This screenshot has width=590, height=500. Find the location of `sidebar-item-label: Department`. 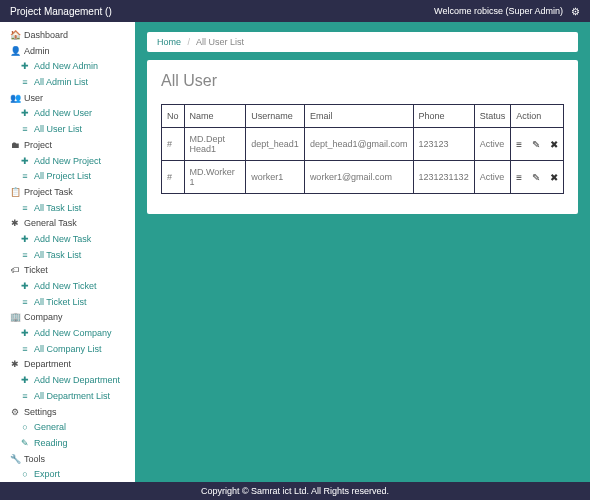

sidebar-item-label: Department is located at coordinates (48, 365).